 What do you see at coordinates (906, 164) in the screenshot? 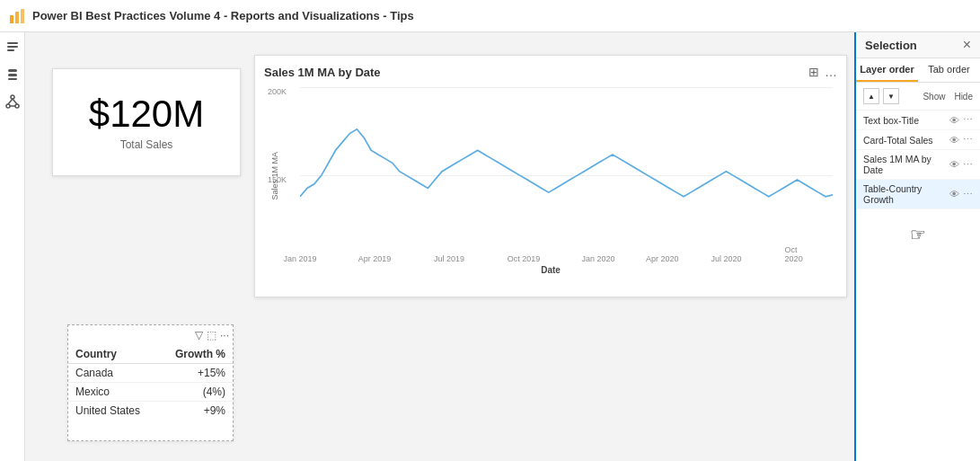
I see `layer-item-chart-label: Sales 1M MA by Date` at bounding box center [906, 164].